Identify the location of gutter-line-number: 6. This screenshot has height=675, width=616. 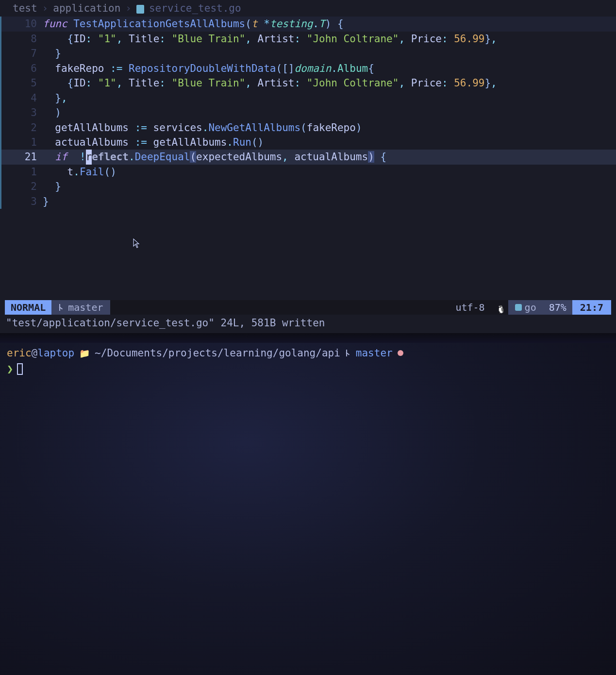
(21, 68).